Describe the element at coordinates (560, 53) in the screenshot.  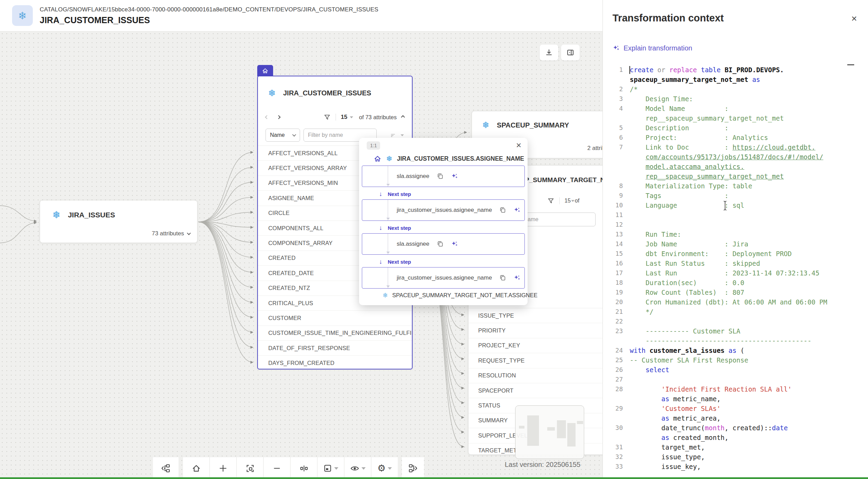
I see `canvas-actions` at that location.